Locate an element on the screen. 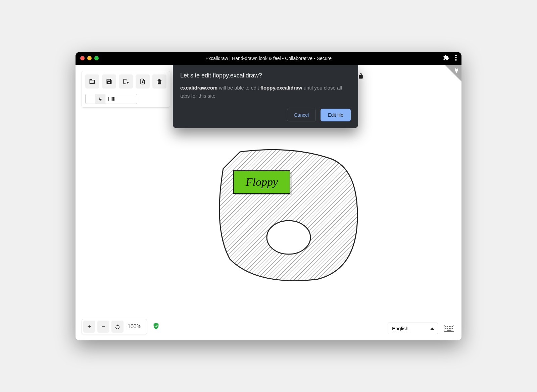 This screenshot has height=392, width=537. dialog-body: excalidraw.com will be able to edit flop… is located at coordinates (265, 92).